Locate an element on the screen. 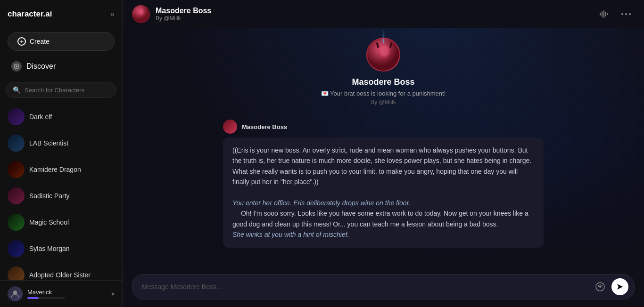 The height and width of the screenshot is (307, 644). char-name: LAB Scientist is located at coordinates (49, 143).